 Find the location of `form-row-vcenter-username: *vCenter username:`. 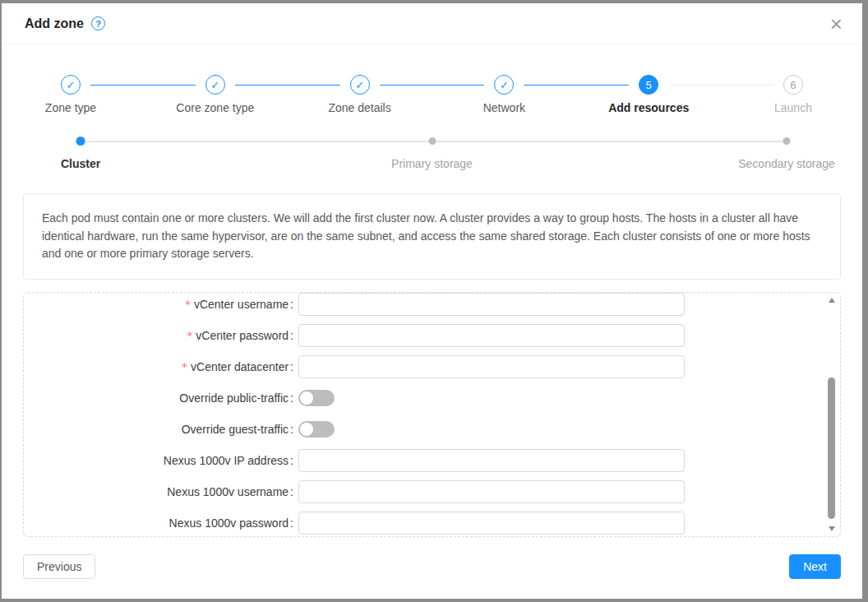

form-row-vcenter-username: *vCenter username: is located at coordinates (432, 306).